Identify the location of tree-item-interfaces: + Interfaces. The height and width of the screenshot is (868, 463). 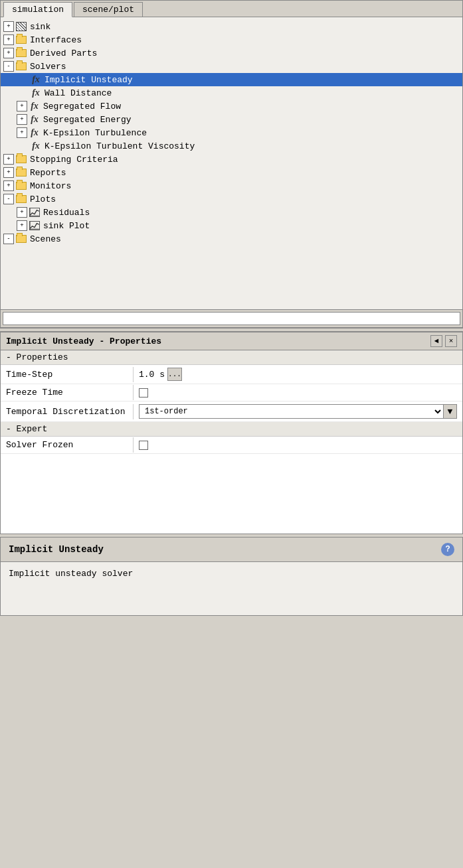
(231, 40).